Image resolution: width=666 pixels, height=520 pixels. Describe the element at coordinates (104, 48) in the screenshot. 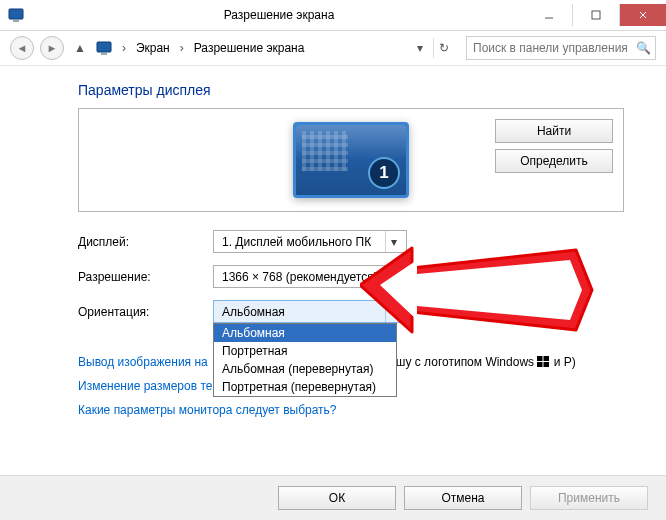

I see `monitor-icon` at that location.